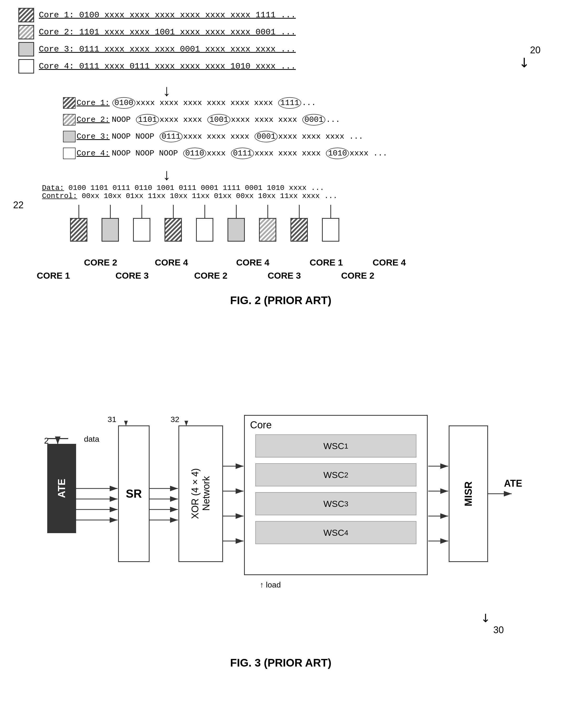 This screenshot has height=728, width=561. What do you see at coordinates (157, 49) in the screenshot?
I see `legend-item-core3: Core 3: 0111 xxxx xxxx xxxx 0001 xxxx xx…` at bounding box center [157, 49].